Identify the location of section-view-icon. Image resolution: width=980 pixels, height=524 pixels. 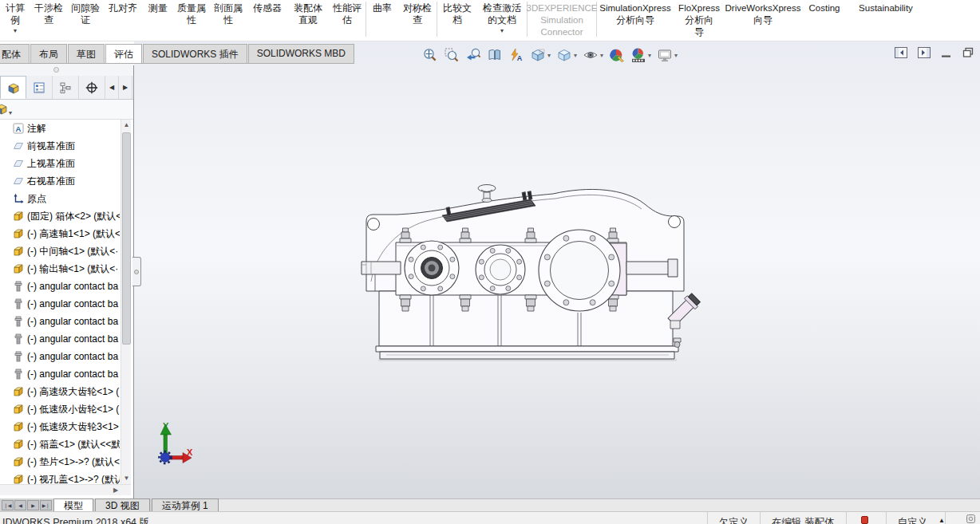
(495, 55).